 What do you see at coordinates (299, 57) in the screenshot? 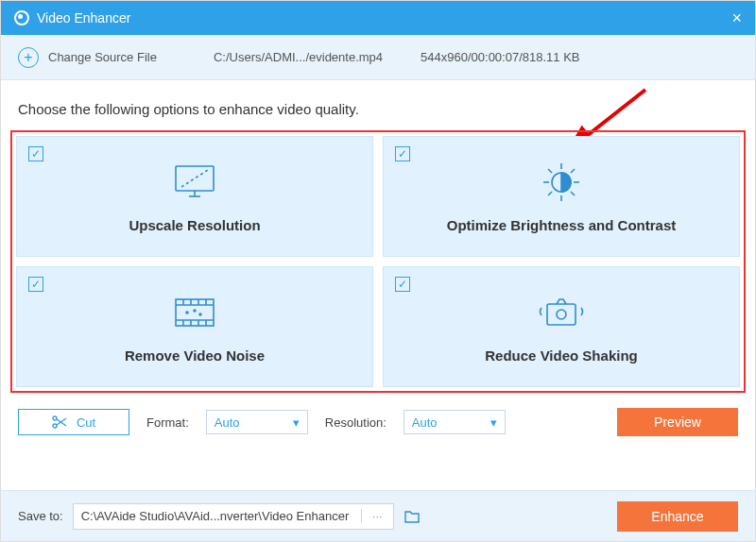
I see `source-path: C:/Users/ADMI.../evidente.mp4` at bounding box center [299, 57].